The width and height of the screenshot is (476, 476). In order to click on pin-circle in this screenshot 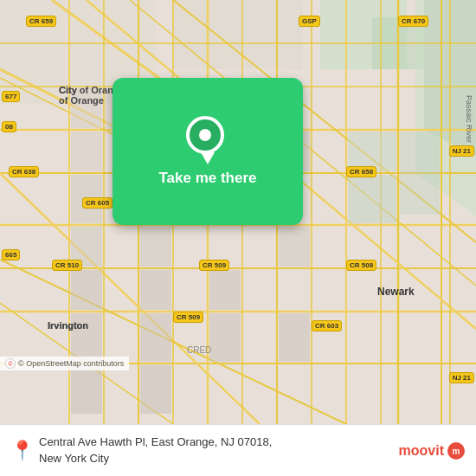, I will do `click(205, 135)`.